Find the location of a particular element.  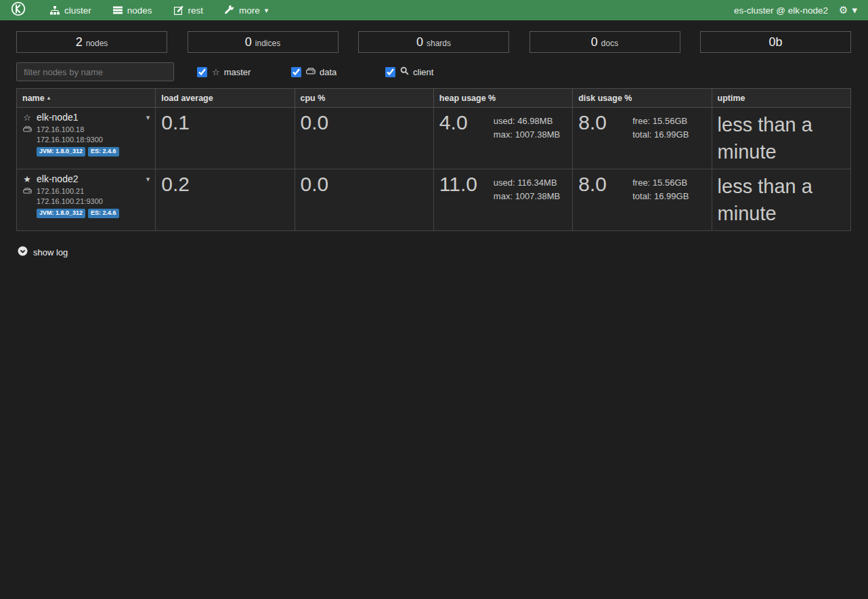

stat-shards: 0 shards is located at coordinates (433, 42).